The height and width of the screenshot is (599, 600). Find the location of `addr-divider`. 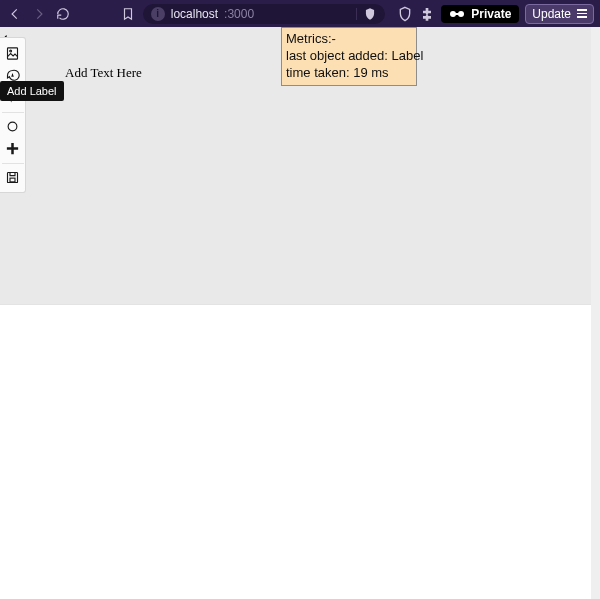

addr-divider is located at coordinates (356, 14).